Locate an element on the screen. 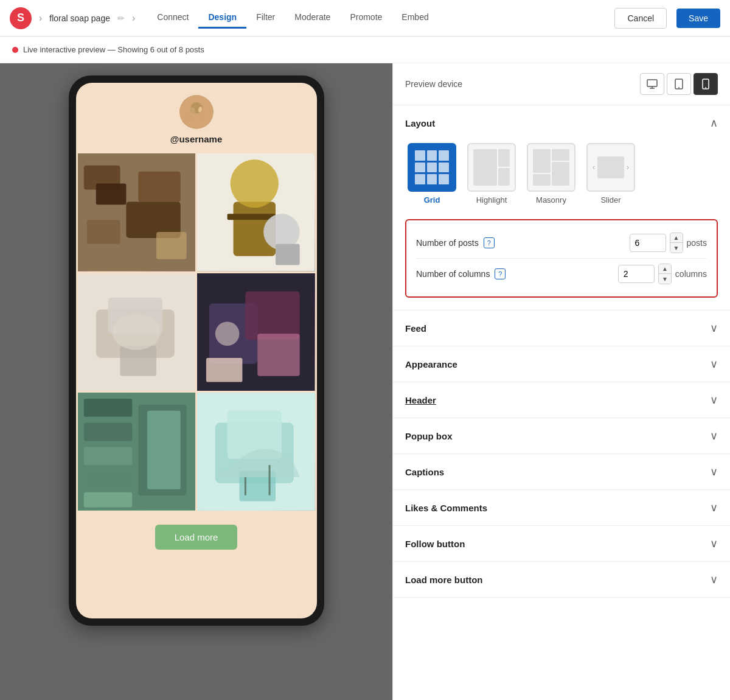 This screenshot has height=700, width=730. section-header-header: Header ∨ is located at coordinates (561, 400).